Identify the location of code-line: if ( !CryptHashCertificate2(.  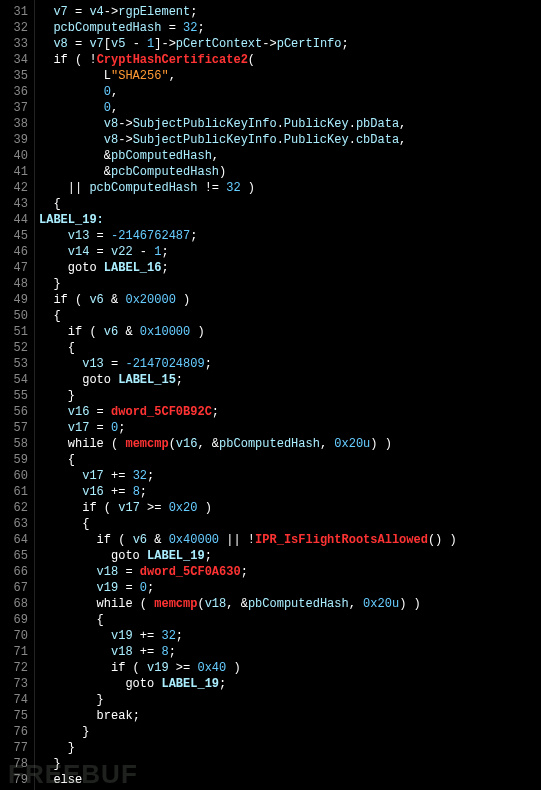
(248, 60).